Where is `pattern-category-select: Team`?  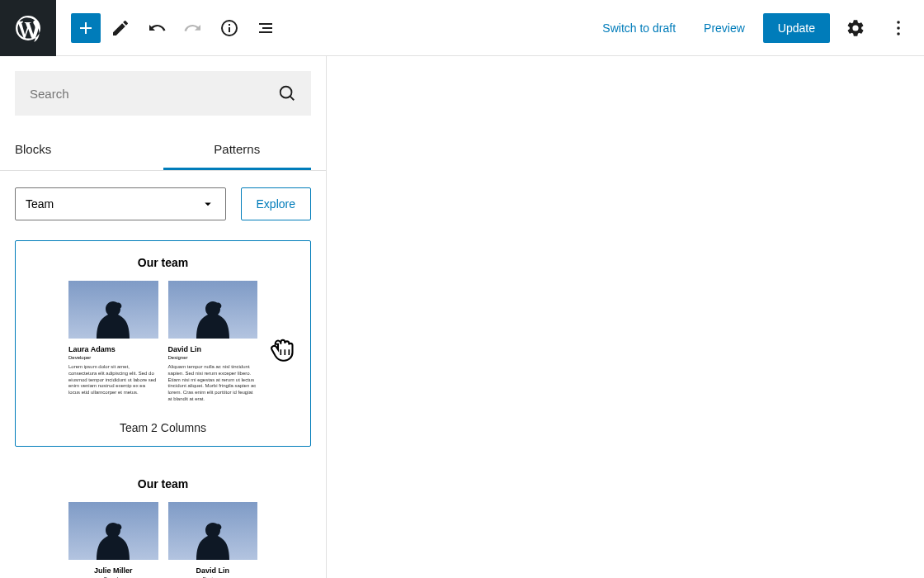 pattern-category-select: Team is located at coordinates (120, 204).